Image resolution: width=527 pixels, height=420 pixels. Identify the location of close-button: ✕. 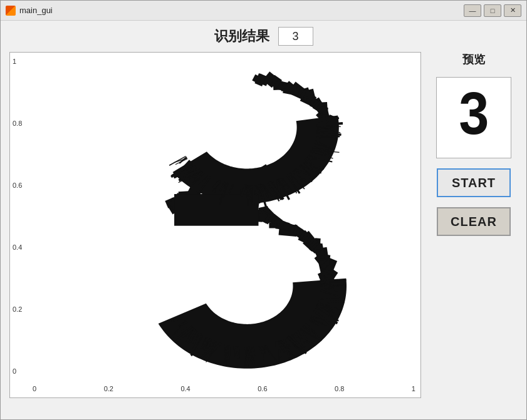
(513, 11).